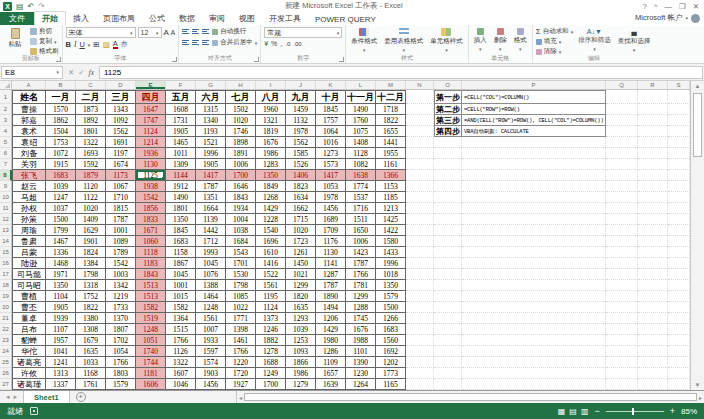 The width and height of the screenshot is (704, 419). What do you see at coordinates (91, 154) in the screenshot?
I see `value-cell-刘备-二月: 1693` at bounding box center [91, 154].